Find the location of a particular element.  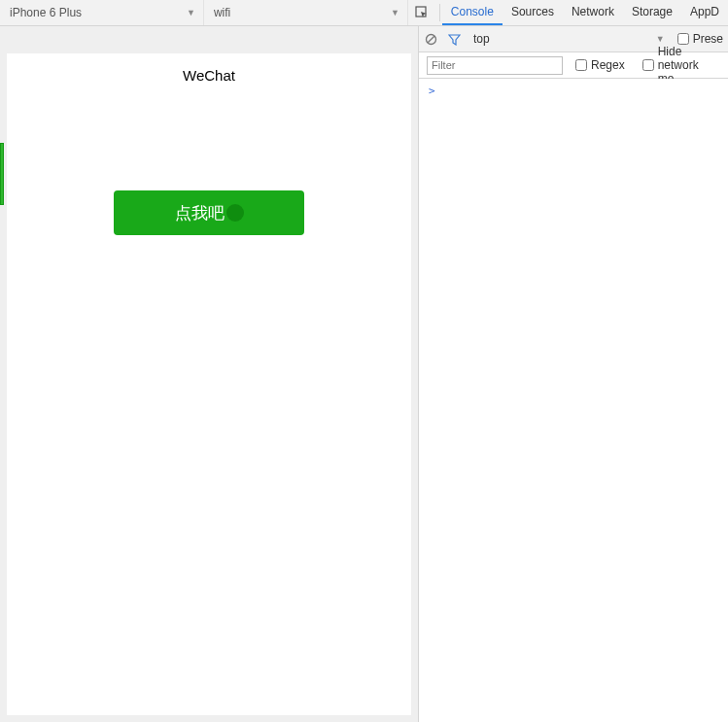

regex-checkbox: Regex is located at coordinates (601, 65).